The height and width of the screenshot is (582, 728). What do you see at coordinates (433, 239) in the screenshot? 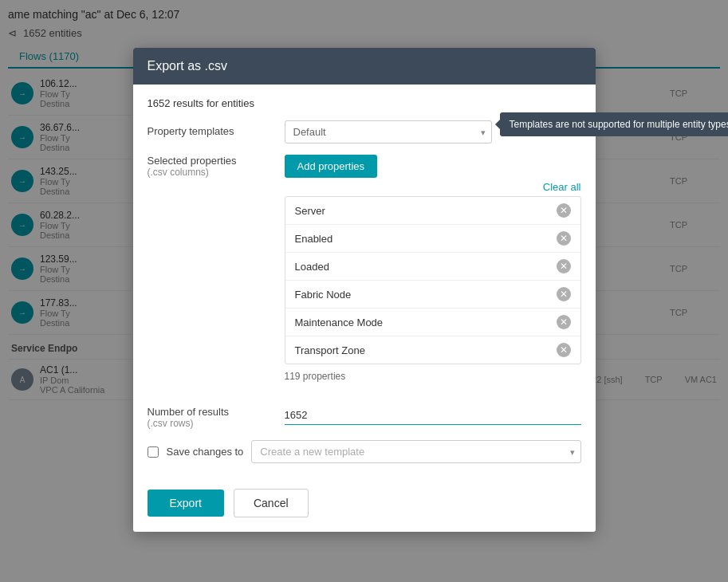
I see `property-item-enabled: Enabled ✕` at bounding box center [433, 239].